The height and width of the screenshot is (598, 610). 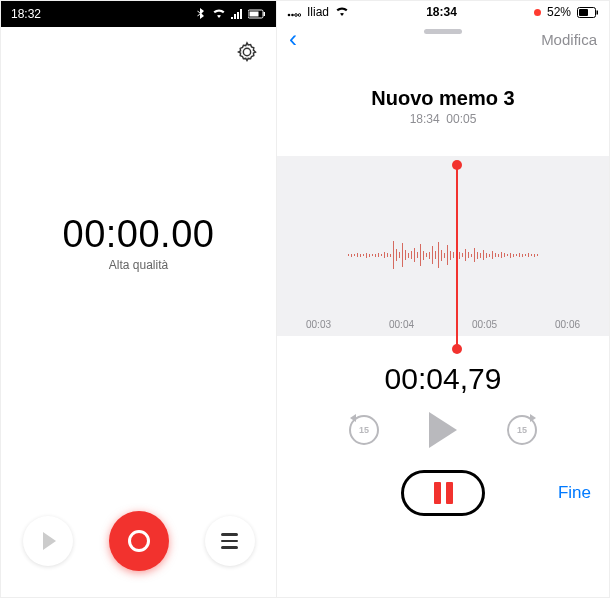 I want to click on memo-title: Nuovo memo 3, so click(x=443, y=98).